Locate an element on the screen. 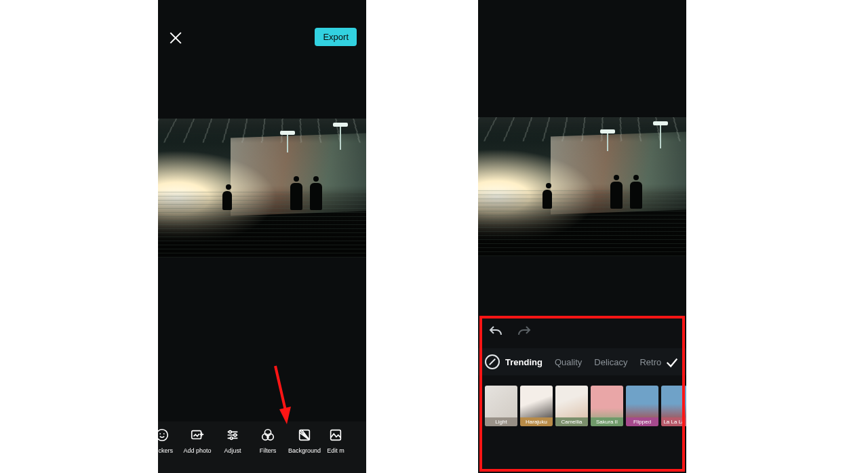 The width and height of the screenshot is (868, 473). filter-thumbnails: Light Harajuku Camellia Sakura II Flippe… is located at coordinates (582, 401).